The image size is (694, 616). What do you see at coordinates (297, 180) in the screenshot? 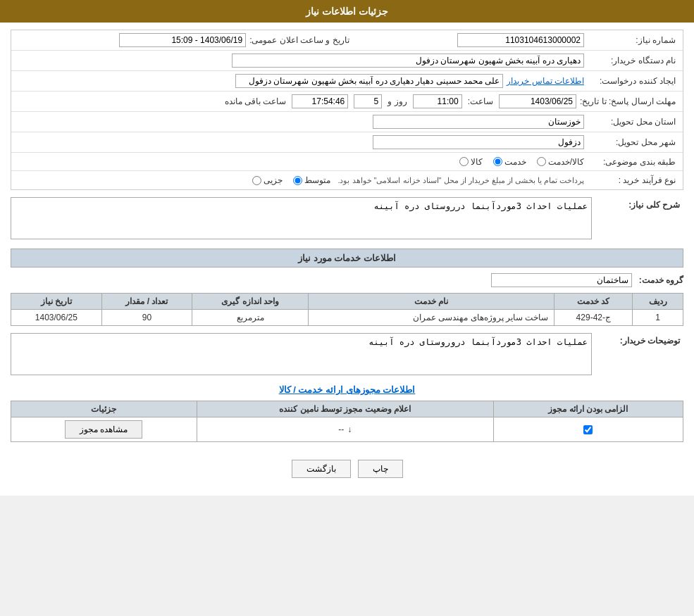
I see `purchase-motavasset-radio` at bounding box center [297, 180].